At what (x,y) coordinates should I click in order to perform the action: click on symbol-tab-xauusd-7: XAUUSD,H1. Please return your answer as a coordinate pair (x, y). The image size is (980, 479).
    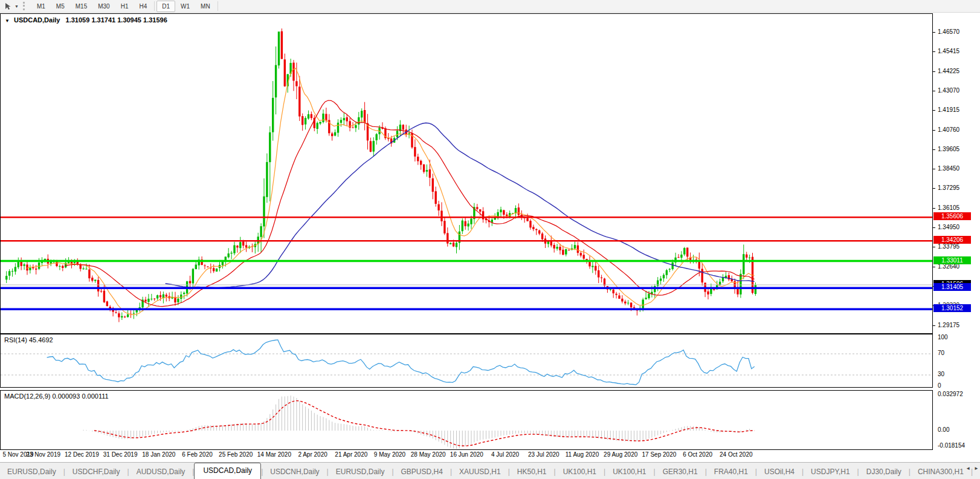
    Looking at the image, I should click on (480, 472).